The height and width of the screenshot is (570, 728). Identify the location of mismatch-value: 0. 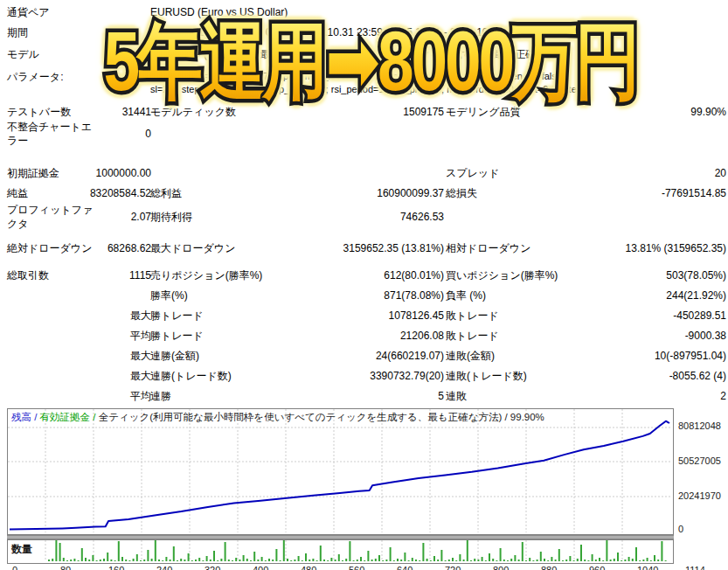
(96, 134).